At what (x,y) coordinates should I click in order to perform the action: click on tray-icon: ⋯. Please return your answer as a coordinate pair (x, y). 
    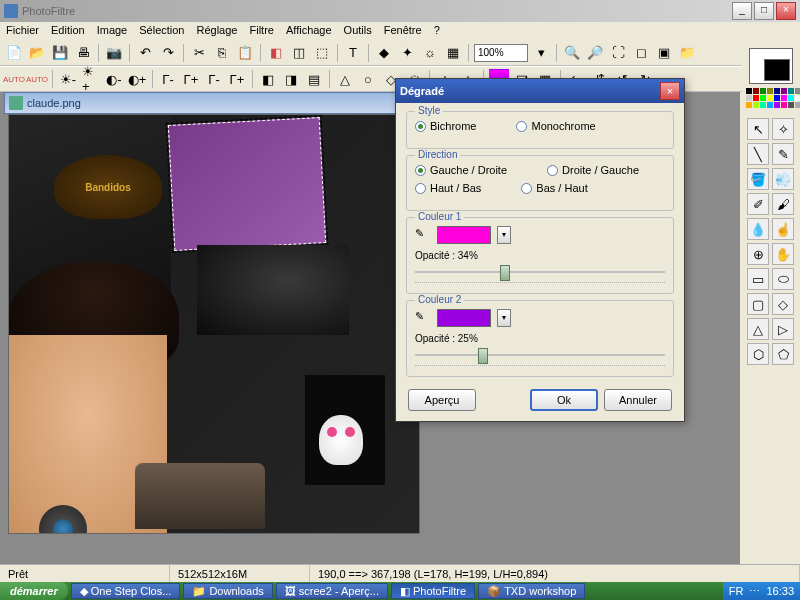
    Looking at the image, I should click on (754, 591).